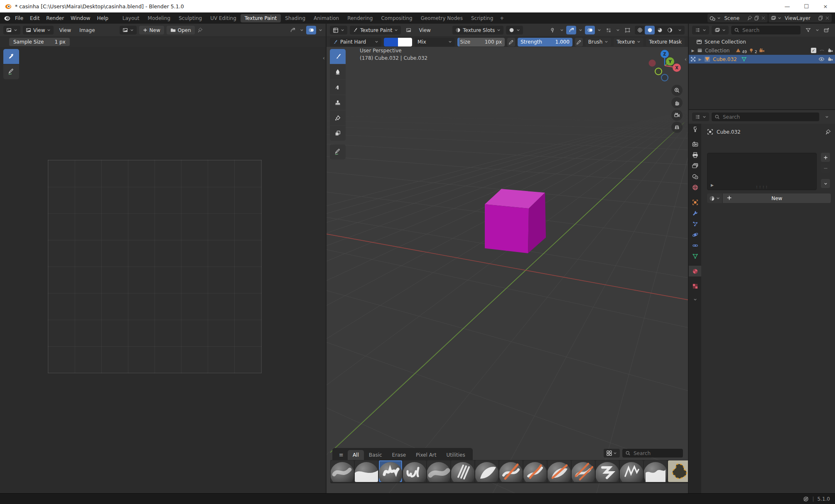 This screenshot has width=835, height=504. Describe the element at coordinates (12, 30) in the screenshot. I see `editor-type-button` at that location.